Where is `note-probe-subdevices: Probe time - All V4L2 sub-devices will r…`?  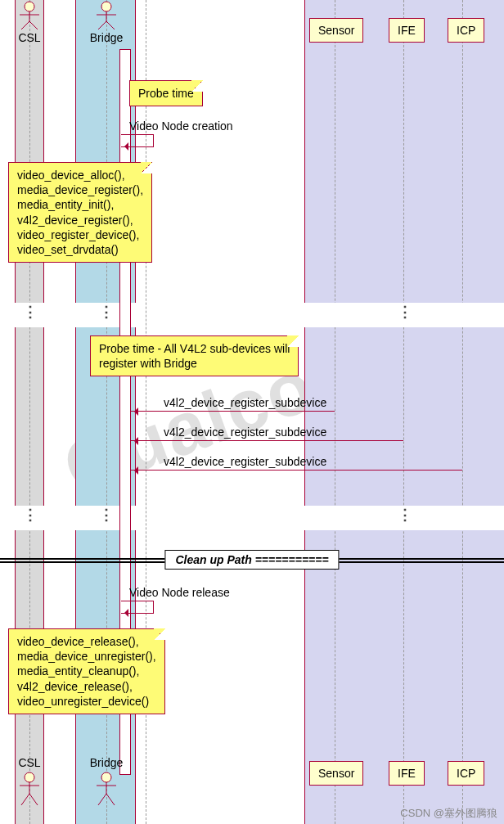 note-probe-subdevices: Probe time - All V4L2 sub-devices will r… is located at coordinates (195, 356).